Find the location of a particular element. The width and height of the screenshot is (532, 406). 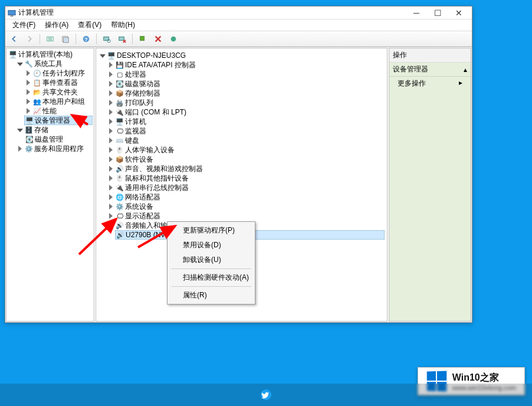

device-icon: ⌨️ is located at coordinates (120, 140).